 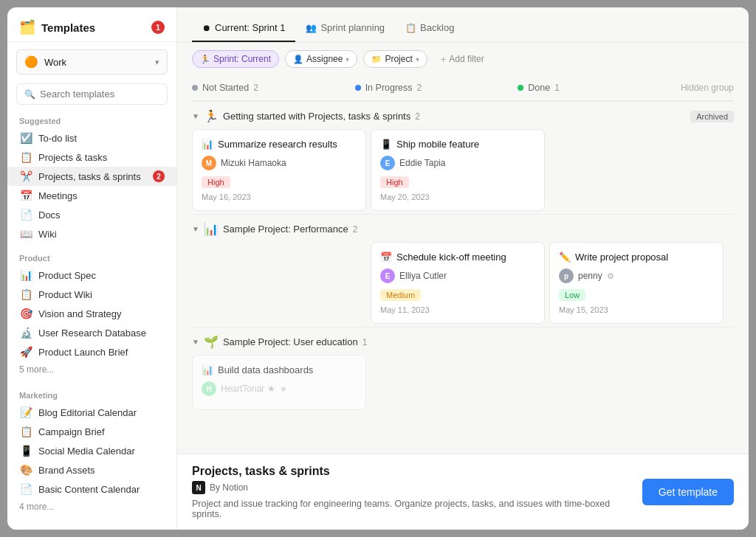 What do you see at coordinates (395, 59) in the screenshot?
I see `filter-project: 📁 Project ▾` at bounding box center [395, 59].